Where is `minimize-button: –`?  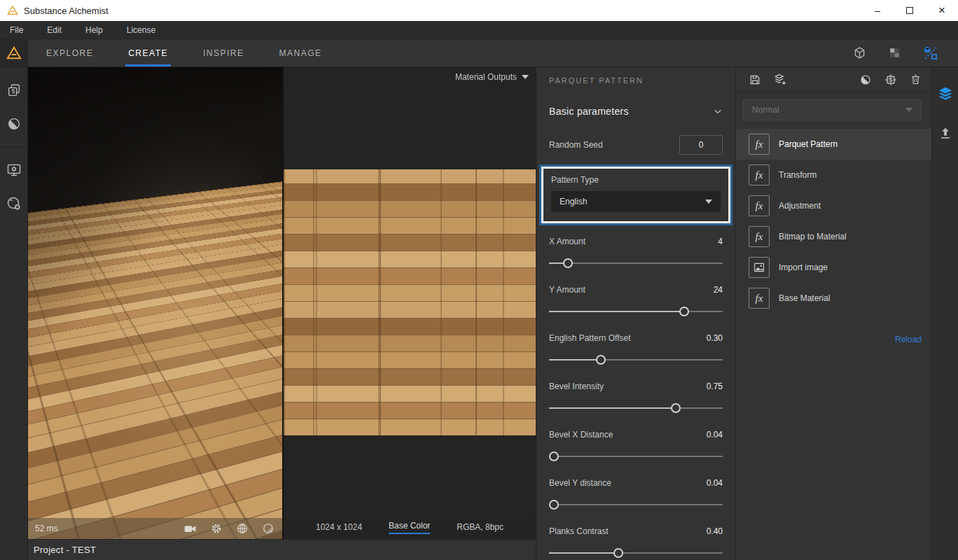 minimize-button: – is located at coordinates (877, 10).